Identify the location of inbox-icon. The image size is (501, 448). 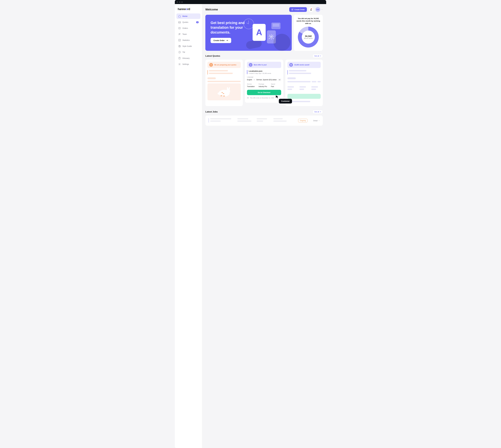
(180, 22).